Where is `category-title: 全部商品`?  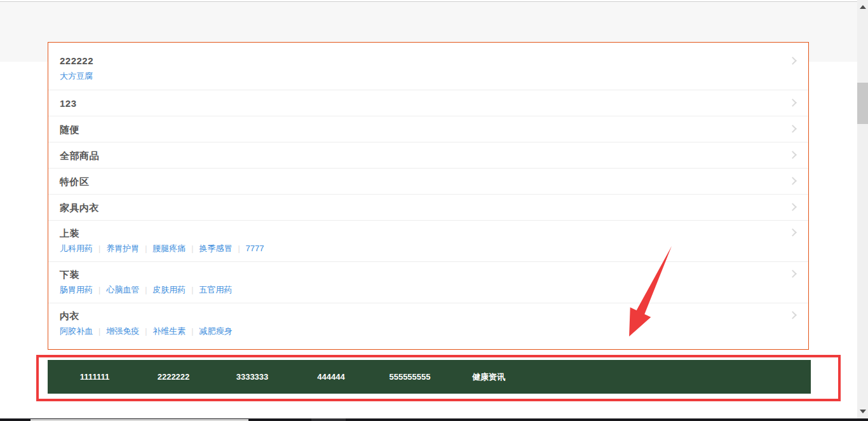
category-title: 全部商品 is located at coordinates (421, 155).